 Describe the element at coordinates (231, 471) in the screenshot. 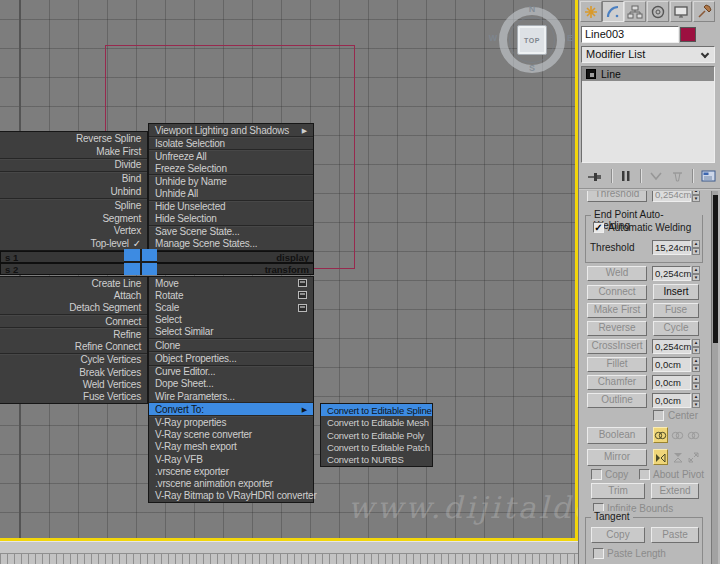

I see `menu-item-vrscene-exporter: .vrscene exporter` at that location.